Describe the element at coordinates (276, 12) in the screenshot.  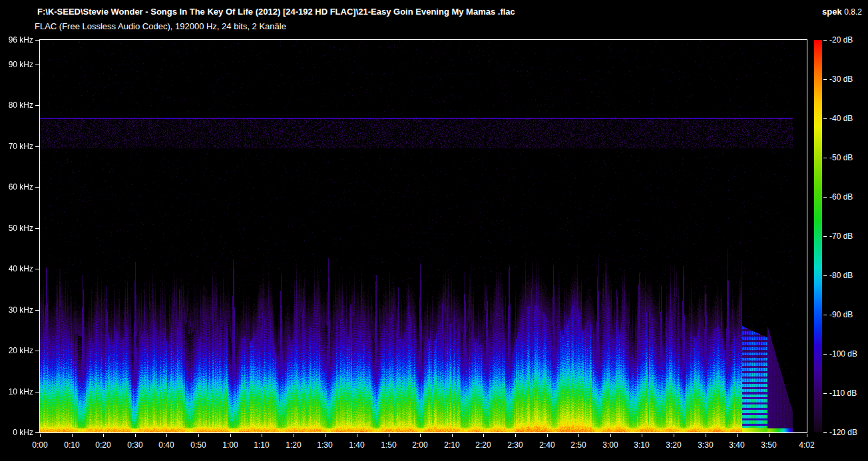
I see `file-path-title: F:\K-SEED\Stevie Wonder - Songs In The K…` at that location.